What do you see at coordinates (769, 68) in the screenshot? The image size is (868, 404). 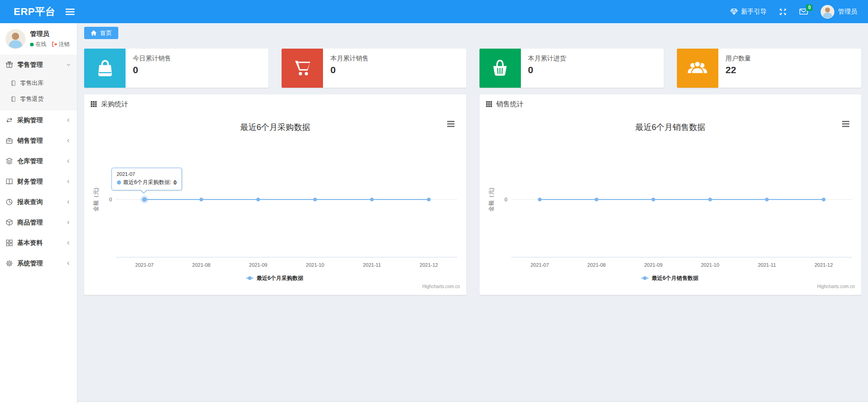 I see `stat-card-user-count: 用户数量 22` at bounding box center [769, 68].